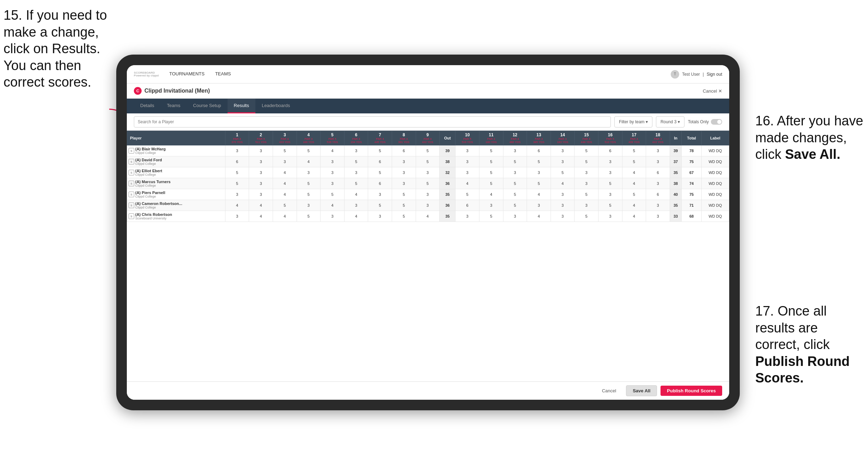  What do you see at coordinates (372, 122) in the screenshot?
I see `search-input` at bounding box center [372, 122].